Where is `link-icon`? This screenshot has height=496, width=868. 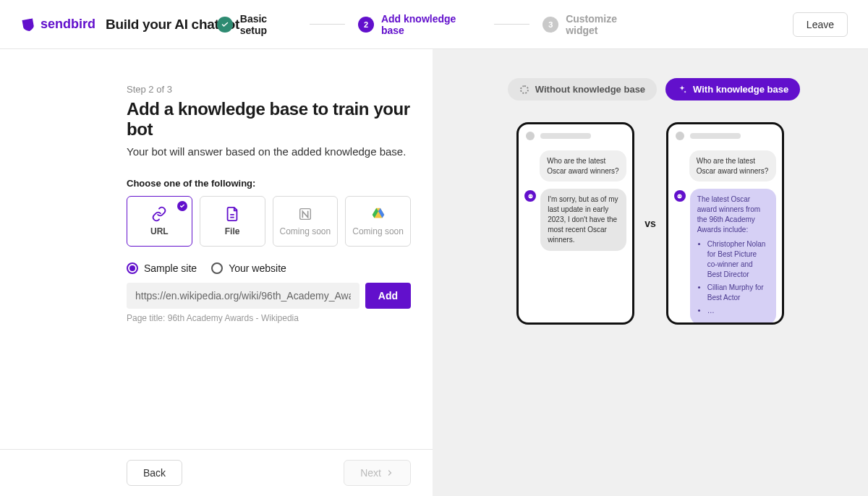
link-icon is located at coordinates (159, 214).